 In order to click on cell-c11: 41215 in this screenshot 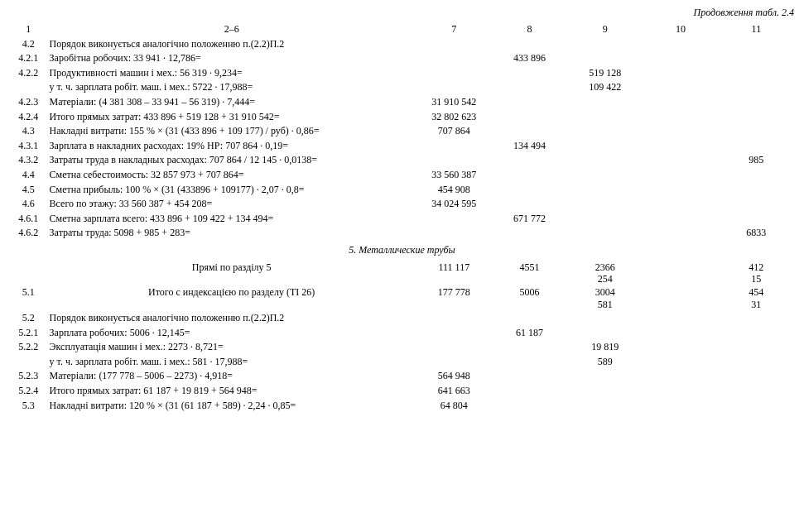, I will do `click(757, 273)`.